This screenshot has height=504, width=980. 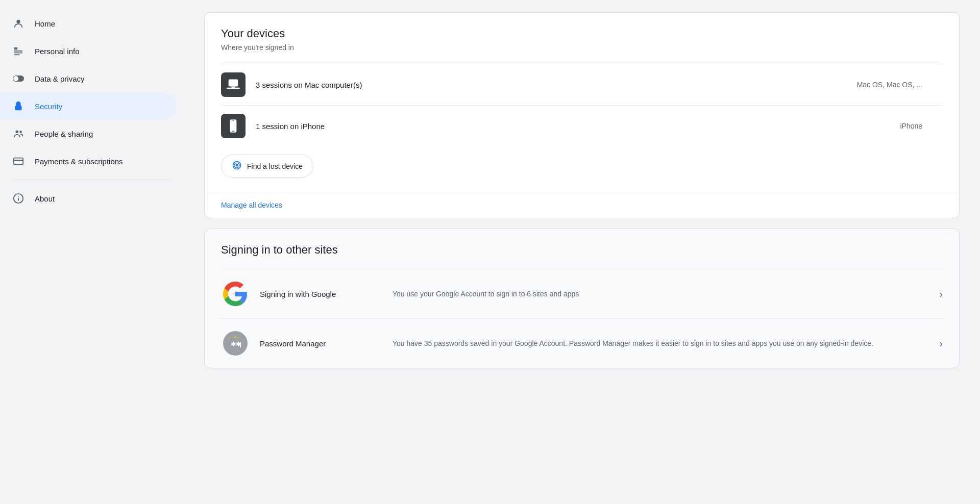 What do you see at coordinates (275, 166) in the screenshot?
I see `find-device-label: Find a lost device` at bounding box center [275, 166].